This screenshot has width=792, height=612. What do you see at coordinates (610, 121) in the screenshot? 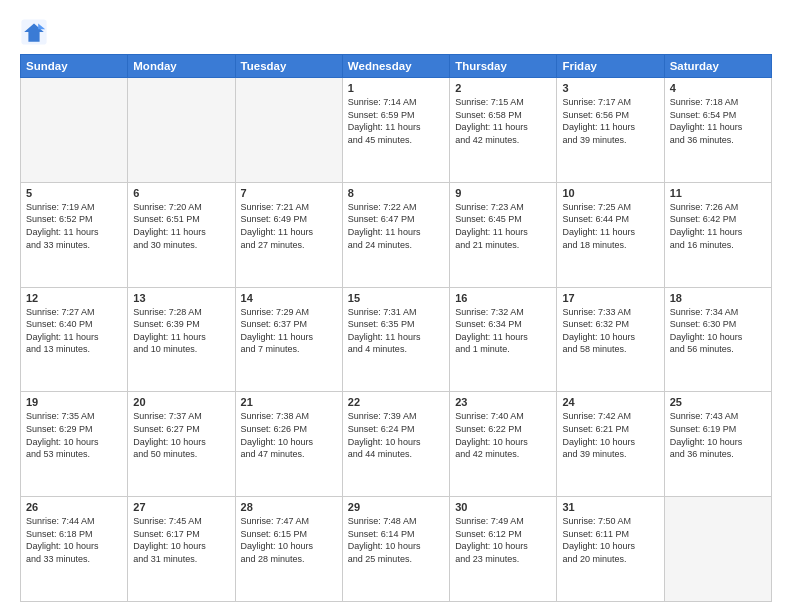
I see `day-info: Sunrise: 7:17 AM Sunset: 6:56 PM Dayligh…` at bounding box center [610, 121].